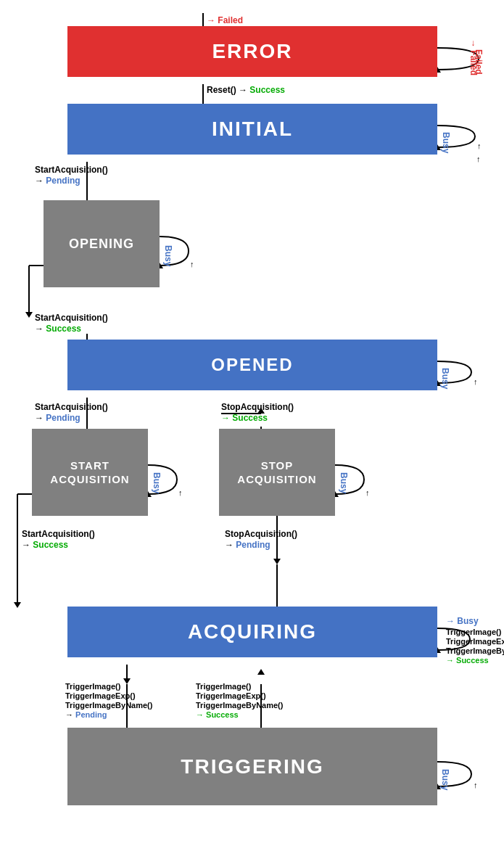 The width and height of the screenshot is (504, 859). Describe the element at coordinates (90, 473) in the screenshot. I see `start-acquisition-label: STARTACQUISITION` at that location.